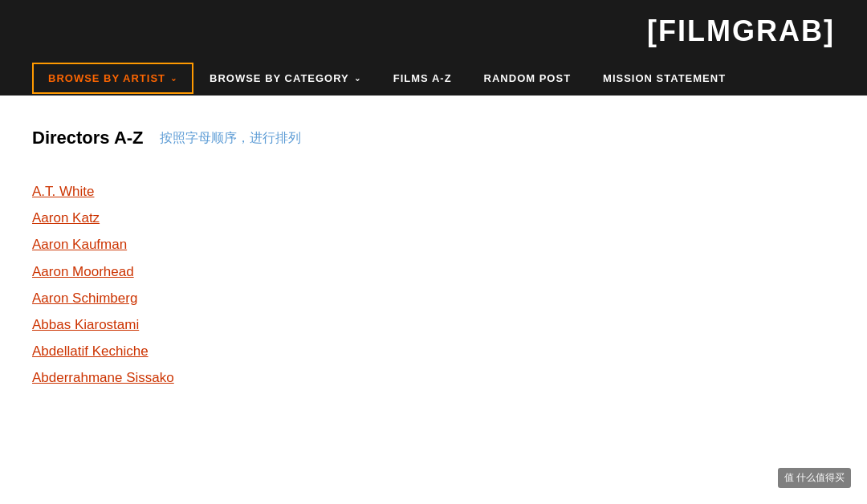  Describe the element at coordinates (434, 191) in the screenshot. I see `director-link-0: A.T. White` at that location.